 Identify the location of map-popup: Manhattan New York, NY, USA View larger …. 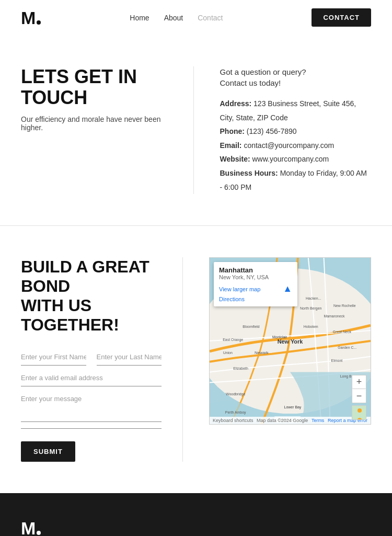
(256, 284).